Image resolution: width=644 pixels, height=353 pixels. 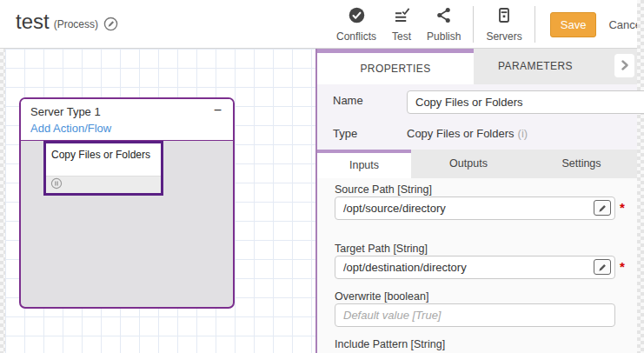 What do you see at coordinates (389, 344) in the screenshot?
I see `include-pattern-label: Include Pattern [String]` at bounding box center [389, 344].